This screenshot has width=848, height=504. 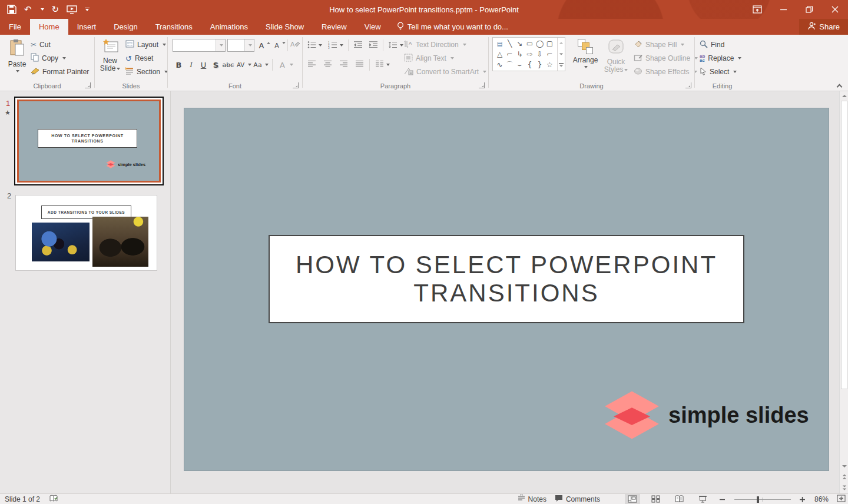 I want to click on shape-effects-button: Shape Effects, so click(x=665, y=72).